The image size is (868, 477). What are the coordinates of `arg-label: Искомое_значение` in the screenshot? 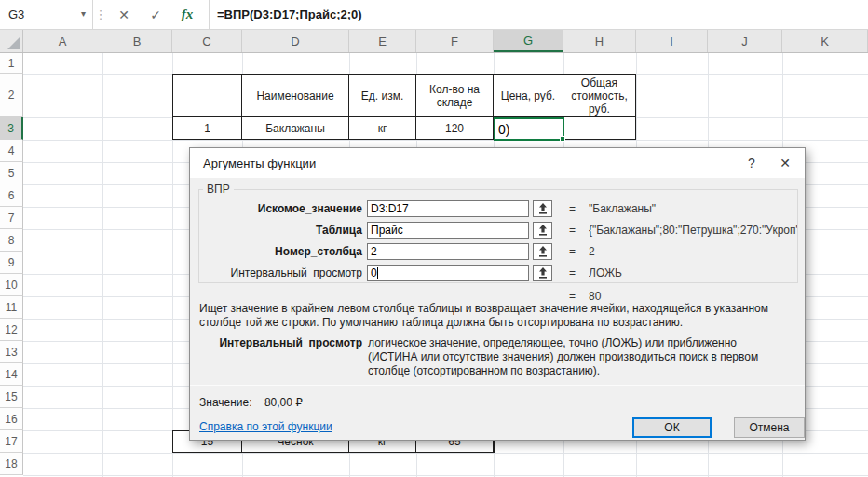 It's located at (280, 209).